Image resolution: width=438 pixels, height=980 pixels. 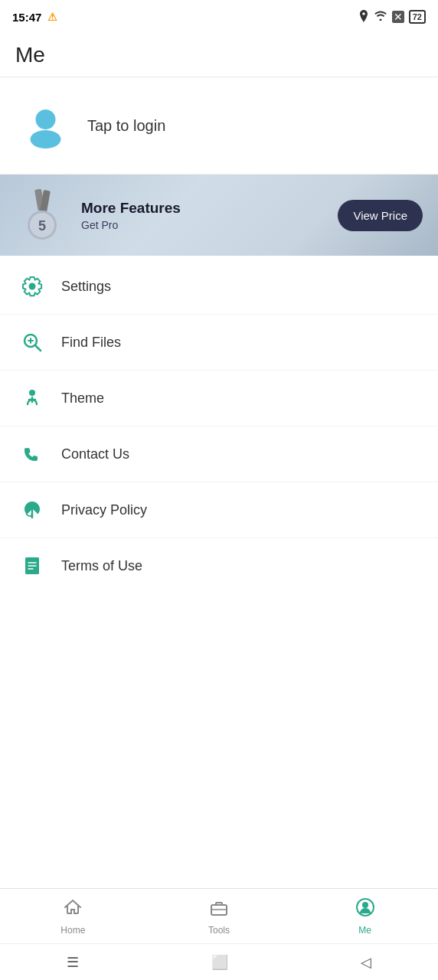 I want to click on menu-item-privacy-policy: Privacy Policy, so click(x=219, y=510).